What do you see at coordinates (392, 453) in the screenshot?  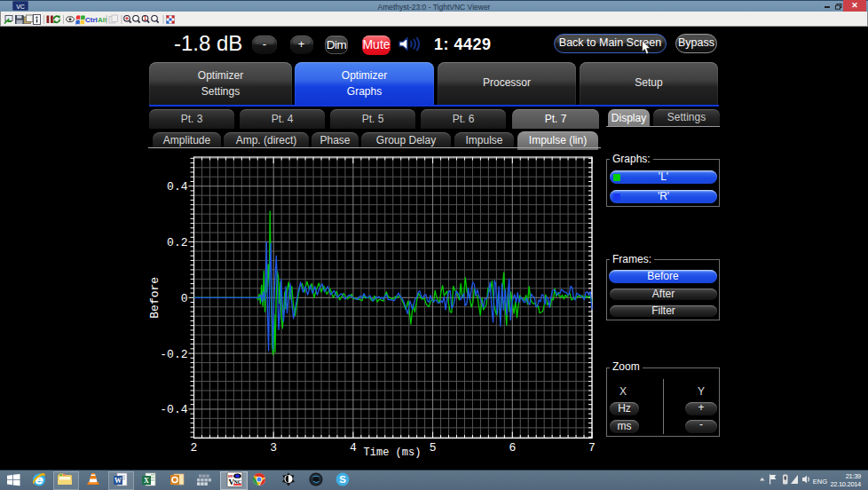 I see `svg-text: Time (ms)` at bounding box center [392, 453].